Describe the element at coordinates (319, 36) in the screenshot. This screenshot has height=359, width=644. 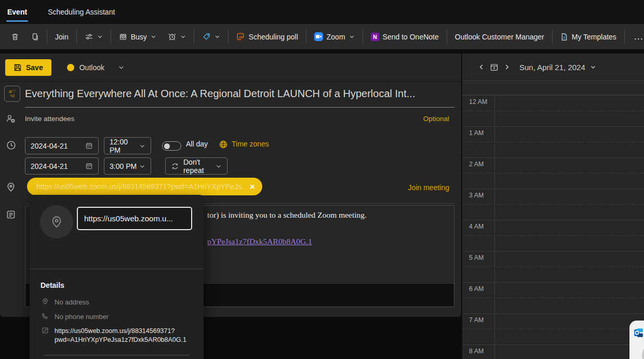
I see `zoom-app-icon` at that location.